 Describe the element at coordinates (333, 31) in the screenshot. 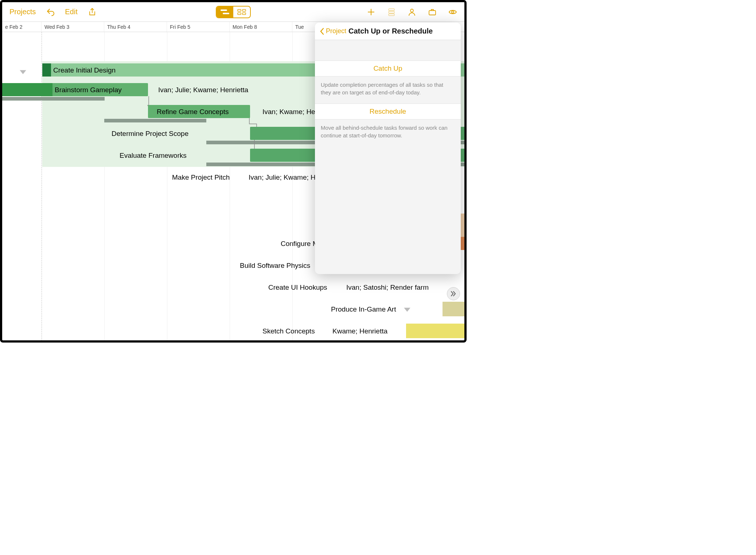

I see `popover-back-button: Project` at that location.